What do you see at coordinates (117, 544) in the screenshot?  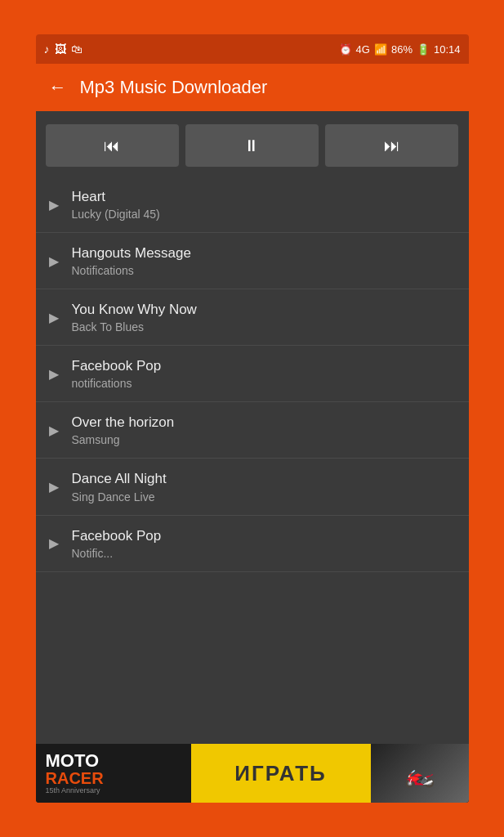 I see `track-info: Facebook Pop Notific...` at bounding box center [117, 544].